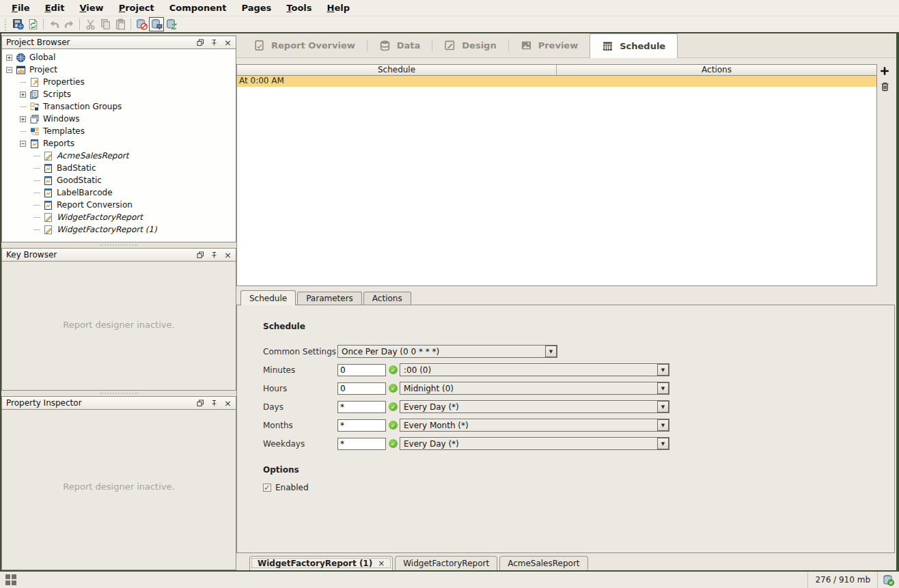  I want to click on column-header-actions: Actions, so click(717, 70).